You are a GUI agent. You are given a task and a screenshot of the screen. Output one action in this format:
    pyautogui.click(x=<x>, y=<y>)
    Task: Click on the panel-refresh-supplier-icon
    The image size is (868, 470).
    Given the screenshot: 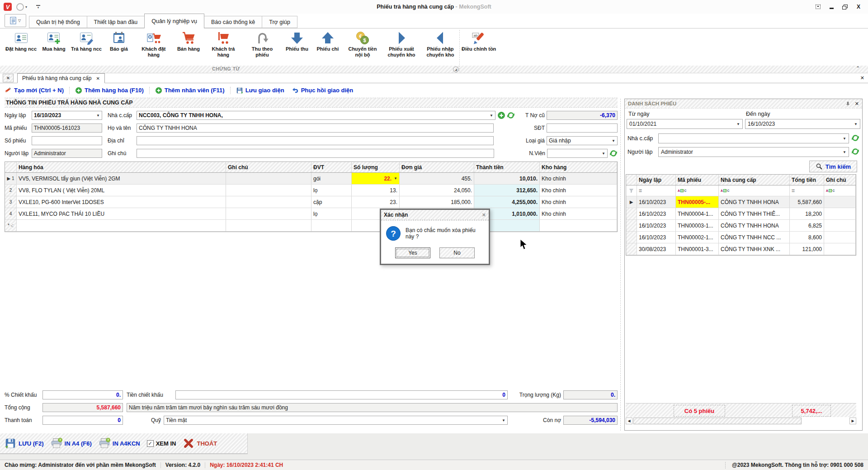 What is the action you would take?
    pyautogui.click(x=855, y=138)
    